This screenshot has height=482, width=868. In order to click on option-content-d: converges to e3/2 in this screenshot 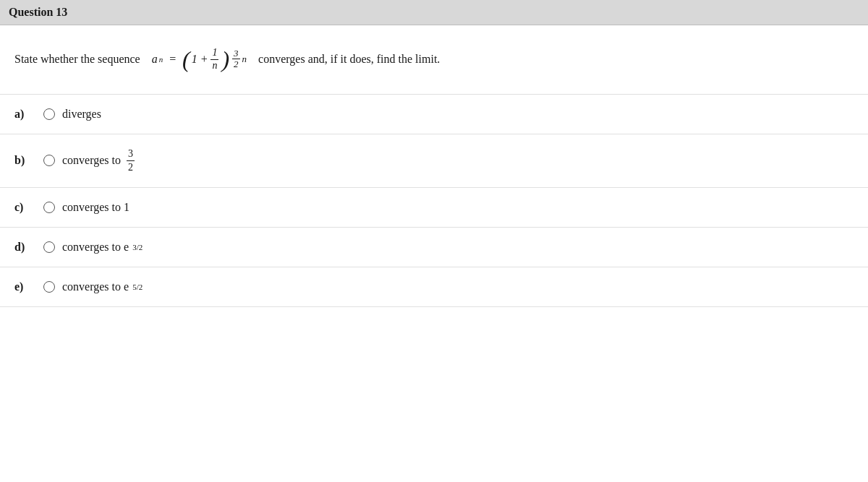, I will do `click(103, 247)`.